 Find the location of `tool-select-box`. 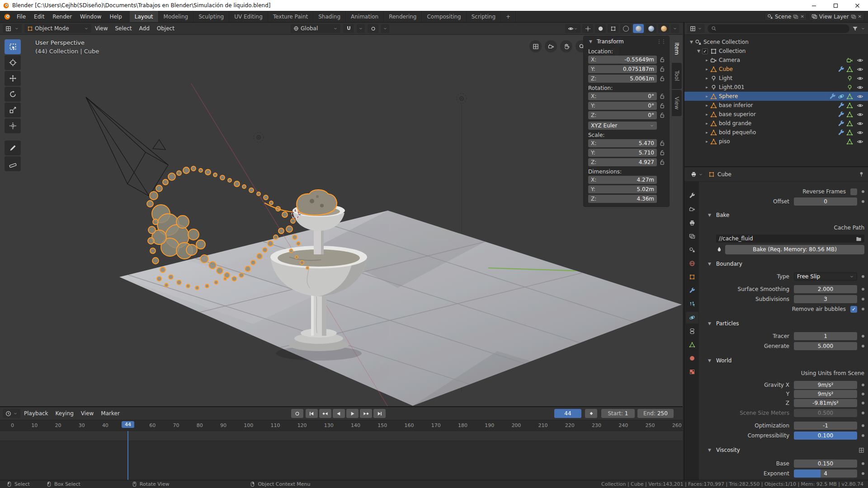

tool-select-box is located at coordinates (13, 47).